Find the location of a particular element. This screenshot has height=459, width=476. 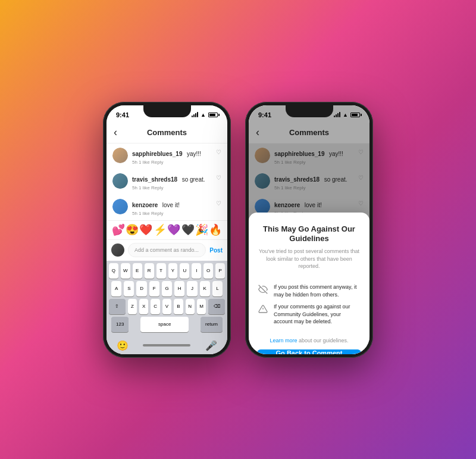

learn-more-link: Learn more is located at coordinates (283, 341).